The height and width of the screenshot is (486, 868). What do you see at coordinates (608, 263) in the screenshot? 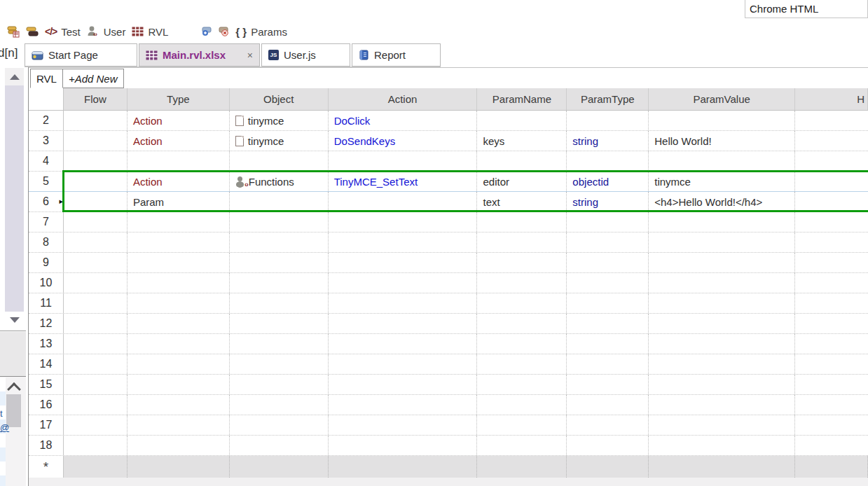
I see `cell-r9-param_type` at bounding box center [608, 263].